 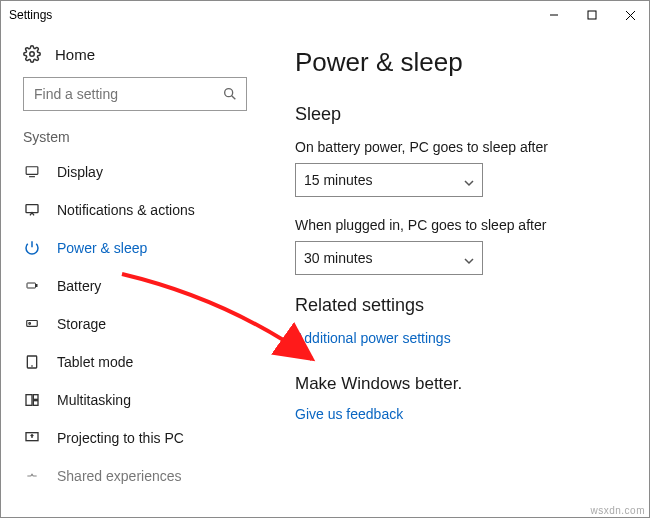 I want to click on sidebar-item-label: Display, so click(x=80, y=172).